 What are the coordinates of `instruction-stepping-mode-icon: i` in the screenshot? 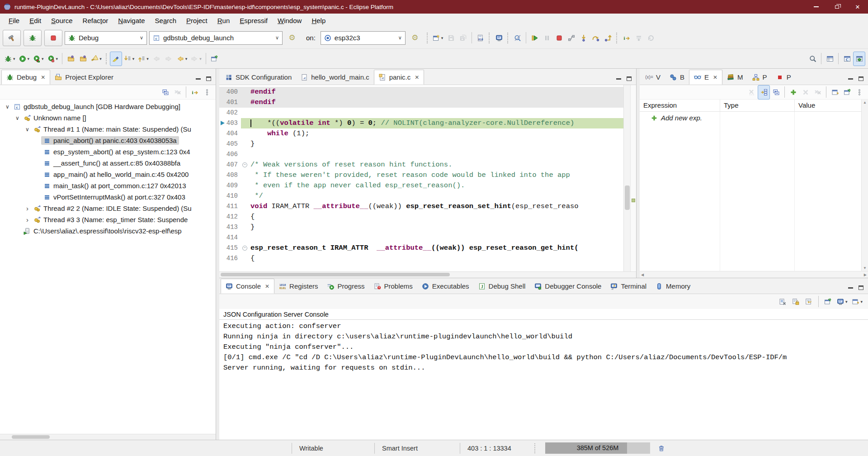 It's located at (194, 92).